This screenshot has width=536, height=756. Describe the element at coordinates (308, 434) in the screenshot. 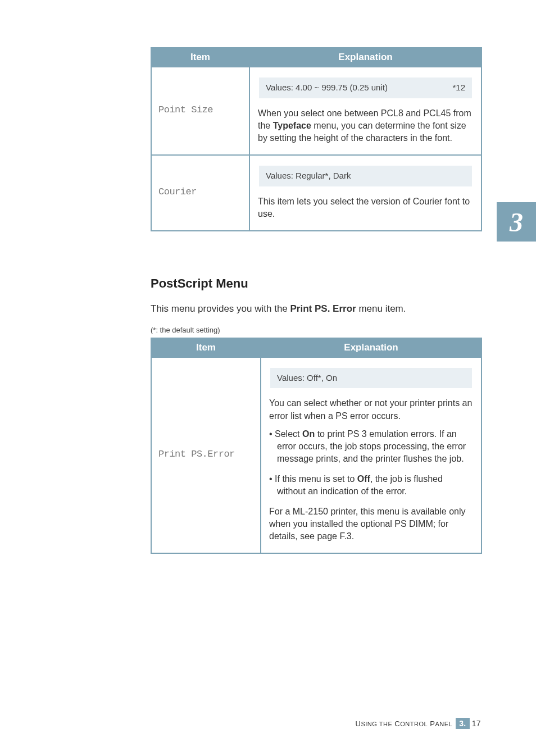

I see `bold-term: On` at that location.